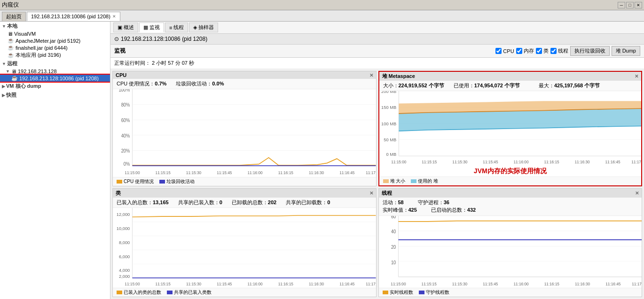 The width and height of the screenshot is (644, 299). What do you see at coordinates (119, 182) in the screenshot?
I see `legend-cpu-color` at bounding box center [119, 182].